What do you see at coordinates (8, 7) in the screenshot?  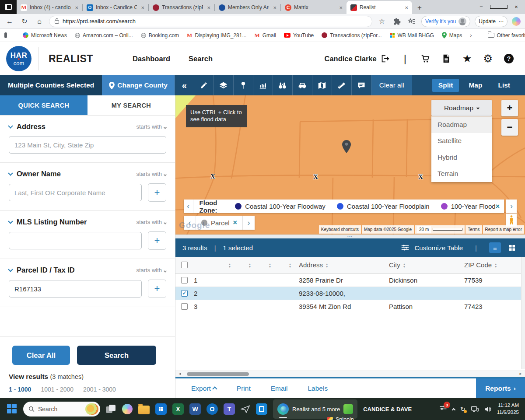 I see `tab-search-button` at bounding box center [8, 7].